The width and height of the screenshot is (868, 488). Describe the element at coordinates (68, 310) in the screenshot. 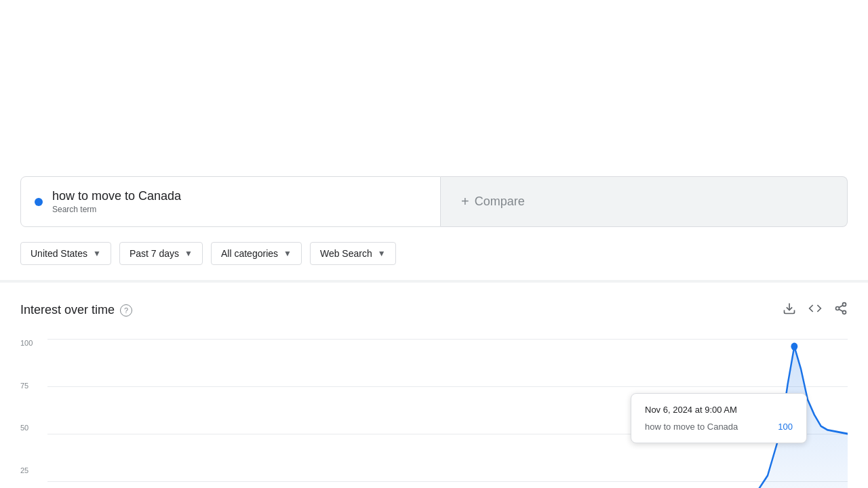

I see `chart-title: Interest over time` at that location.